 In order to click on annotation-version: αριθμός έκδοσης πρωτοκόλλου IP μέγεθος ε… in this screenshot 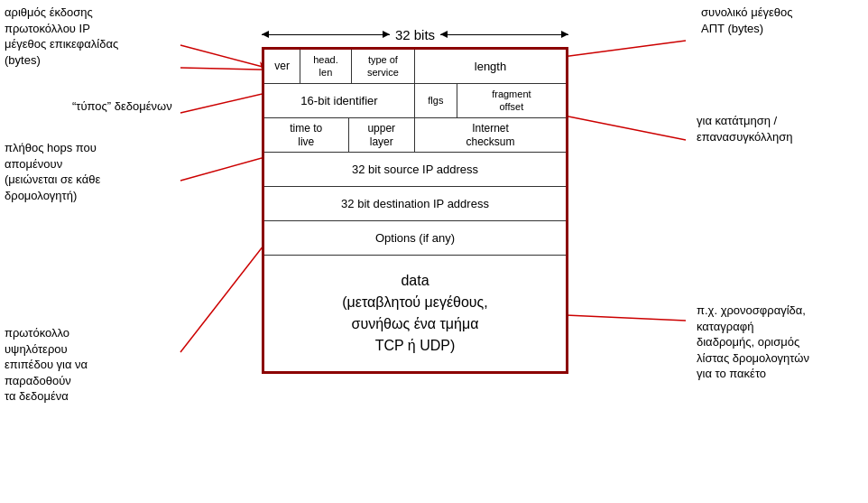, I will do `click(95, 36)`.